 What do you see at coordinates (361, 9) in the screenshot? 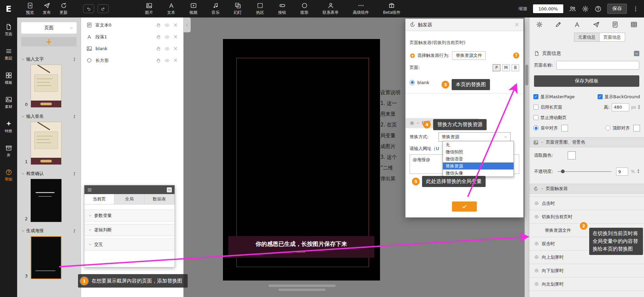
I see `toolbar-item-advanced: 高级组件` at bounding box center [361, 9].